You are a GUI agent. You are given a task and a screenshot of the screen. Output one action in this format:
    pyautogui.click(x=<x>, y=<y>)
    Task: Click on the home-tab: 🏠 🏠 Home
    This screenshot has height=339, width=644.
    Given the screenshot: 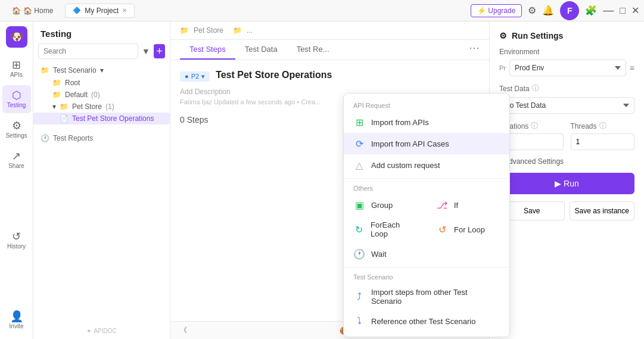 What is the action you would take?
    pyautogui.click(x=32, y=11)
    